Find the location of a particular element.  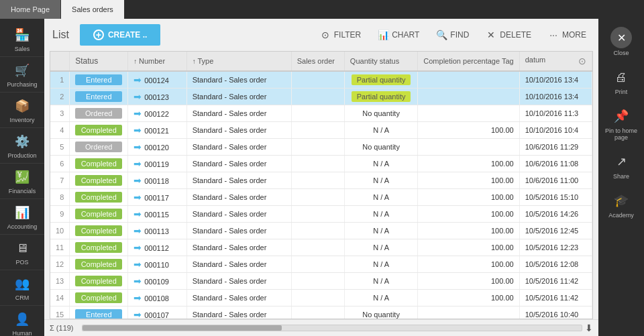

row-completion-pct: 100.00 is located at coordinates (468, 164).